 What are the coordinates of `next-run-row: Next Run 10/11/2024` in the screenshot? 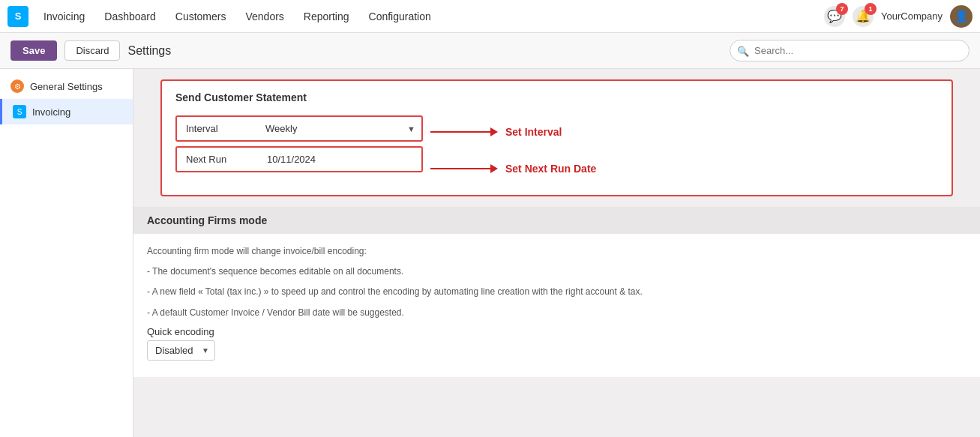 It's located at (299, 159).